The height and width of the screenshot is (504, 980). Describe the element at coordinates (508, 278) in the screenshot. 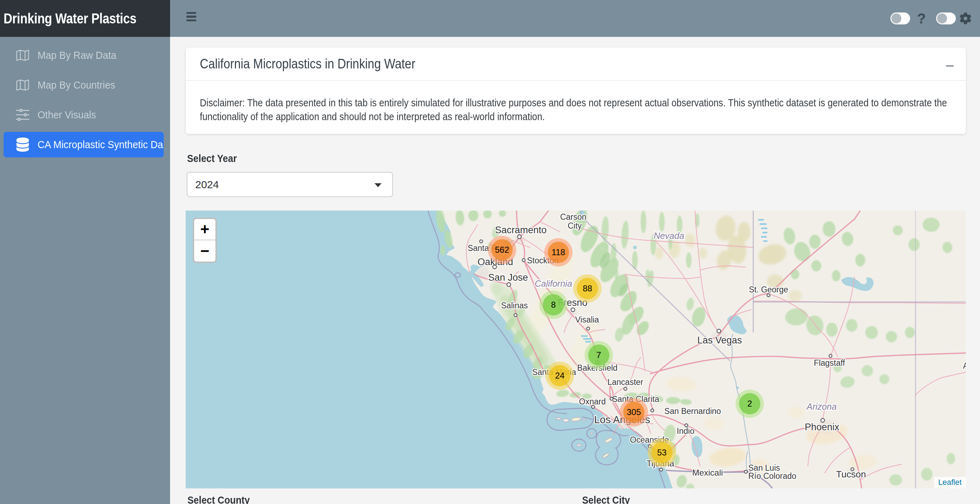

I see `svg-text: San Jose` at that location.